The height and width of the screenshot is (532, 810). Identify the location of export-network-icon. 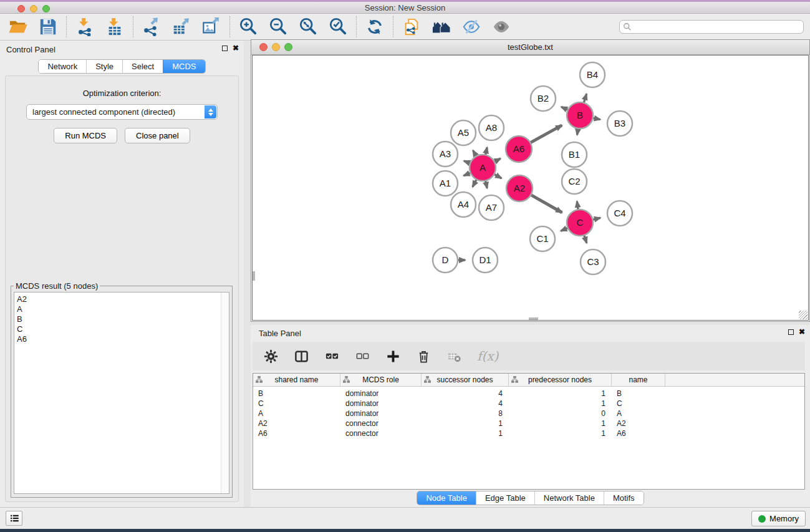
(152, 27).